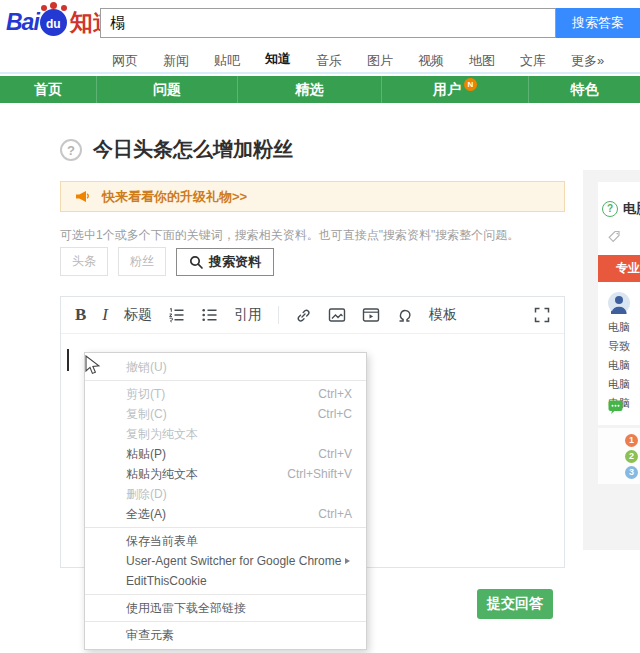  I want to click on ordered-list-icon, so click(176, 315).